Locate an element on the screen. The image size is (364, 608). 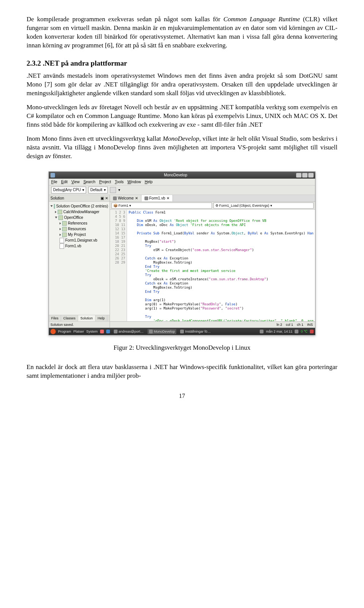
app-icon is located at coordinates (53, 175).